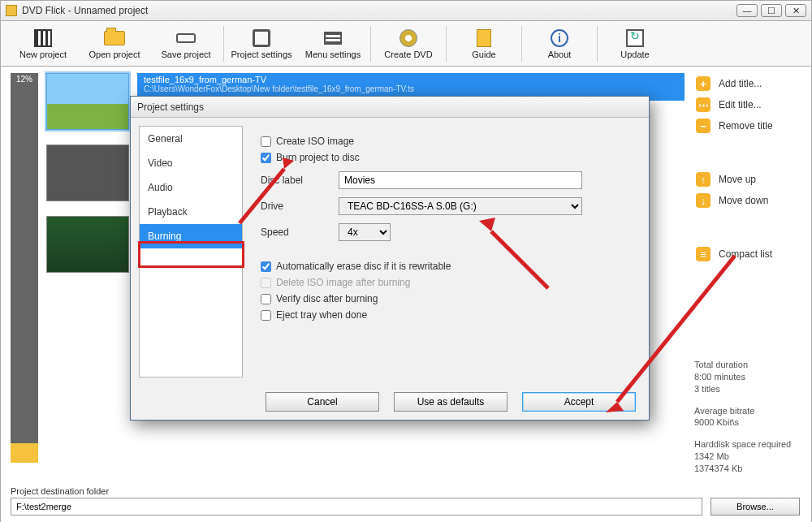  What do you see at coordinates (186, 38) in the screenshot?
I see `disk-icon` at bounding box center [186, 38].